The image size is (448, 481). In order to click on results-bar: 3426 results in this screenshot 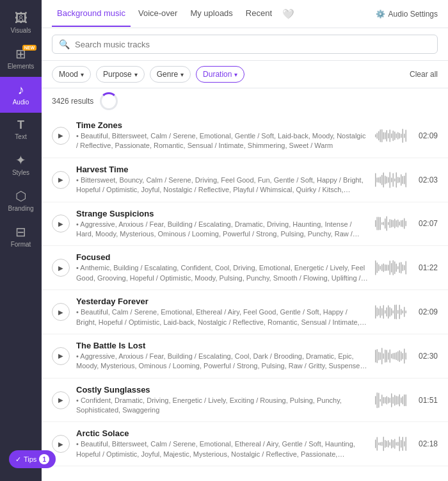, I will do `click(244, 101)`.